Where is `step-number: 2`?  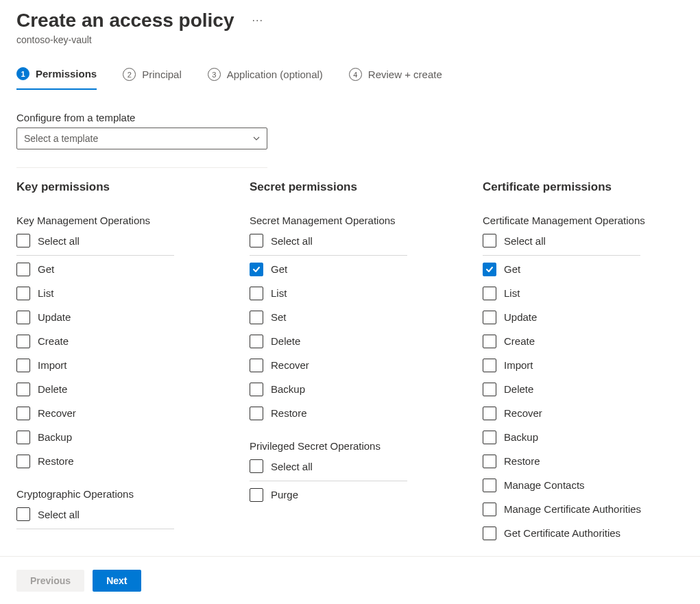
step-number: 2 is located at coordinates (129, 74).